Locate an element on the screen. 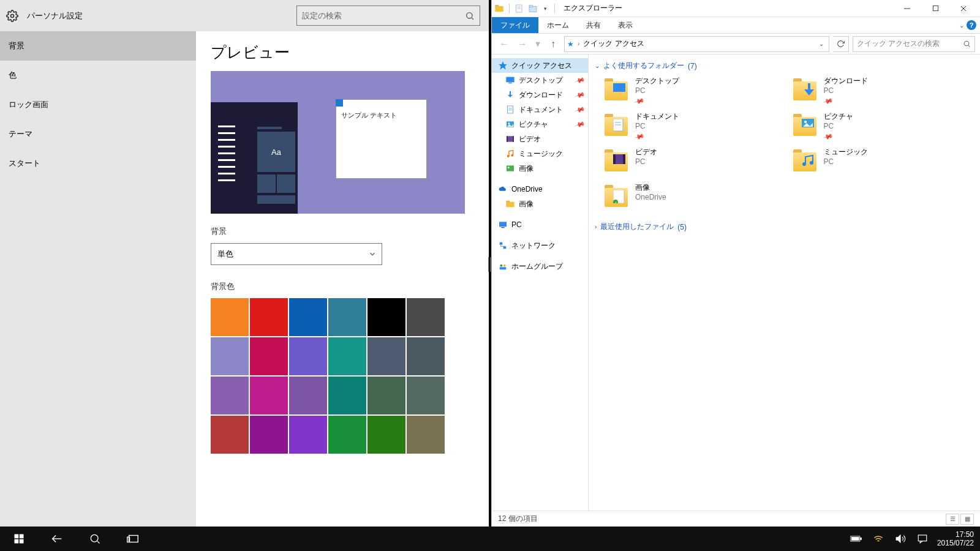 The height and width of the screenshot is (551, 980). group-recent-files: › 最近使用したファイル (5) is located at coordinates (784, 227).